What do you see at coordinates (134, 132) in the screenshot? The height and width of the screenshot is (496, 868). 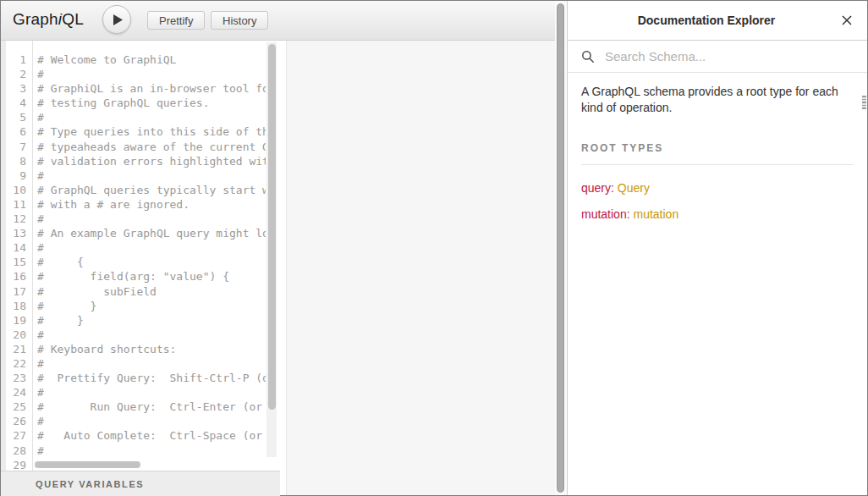 I see `editor-line: 6# Type queries into this side of th` at bounding box center [134, 132].